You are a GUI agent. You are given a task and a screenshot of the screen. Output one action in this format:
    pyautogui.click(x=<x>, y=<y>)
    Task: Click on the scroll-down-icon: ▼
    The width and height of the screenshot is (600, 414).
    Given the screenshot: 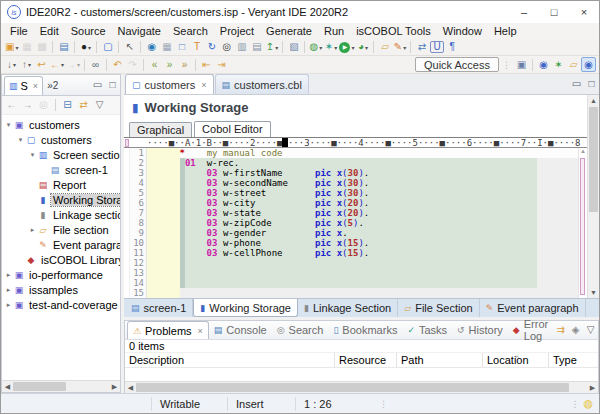 What is the action you would take?
    pyautogui.click(x=594, y=292)
    